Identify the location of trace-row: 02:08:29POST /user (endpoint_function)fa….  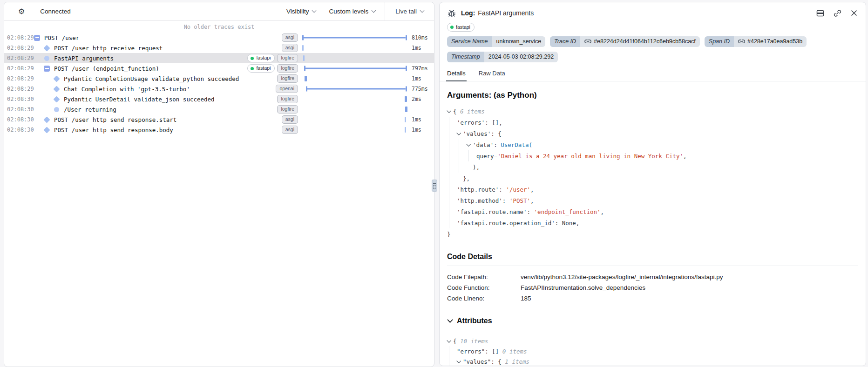
(219, 68).